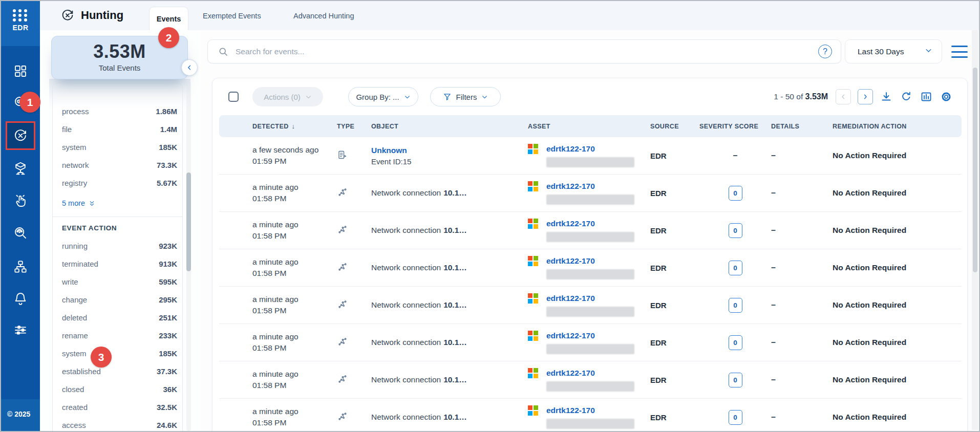 The height and width of the screenshot is (432, 980). Describe the element at coordinates (20, 71) in the screenshot. I see `sidebar-item-dashboard` at that location.